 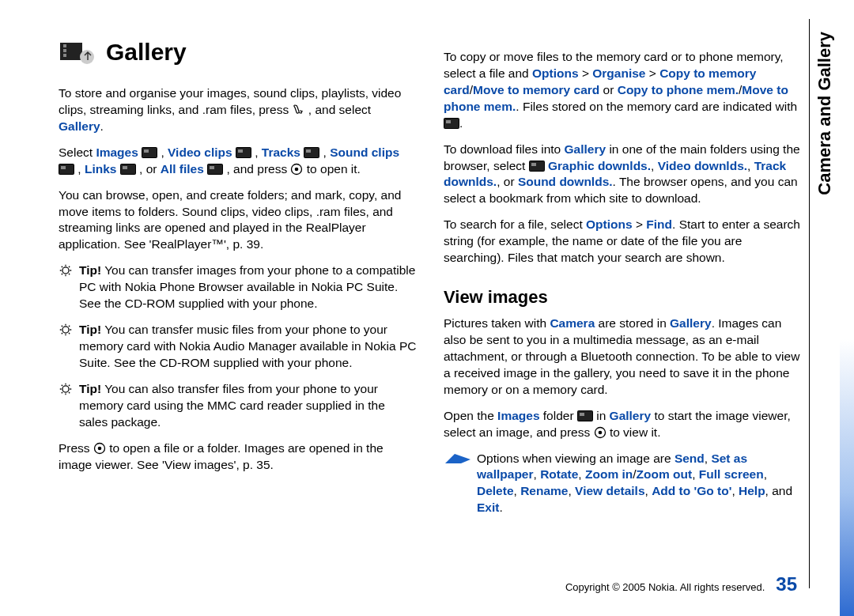 I want to click on browse-paragraph: You can browse, open, and create folders…, so click(x=237, y=221).